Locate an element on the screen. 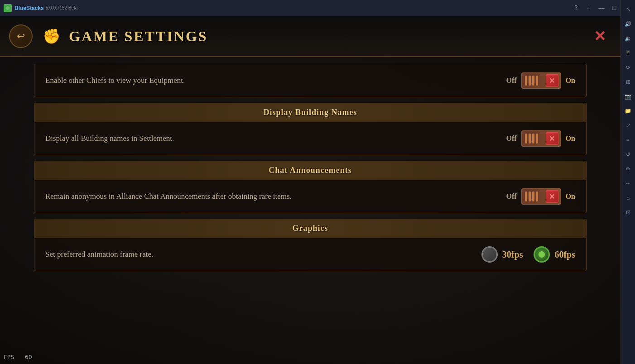  toggle-x-mark: ✕ is located at coordinates (552, 81).